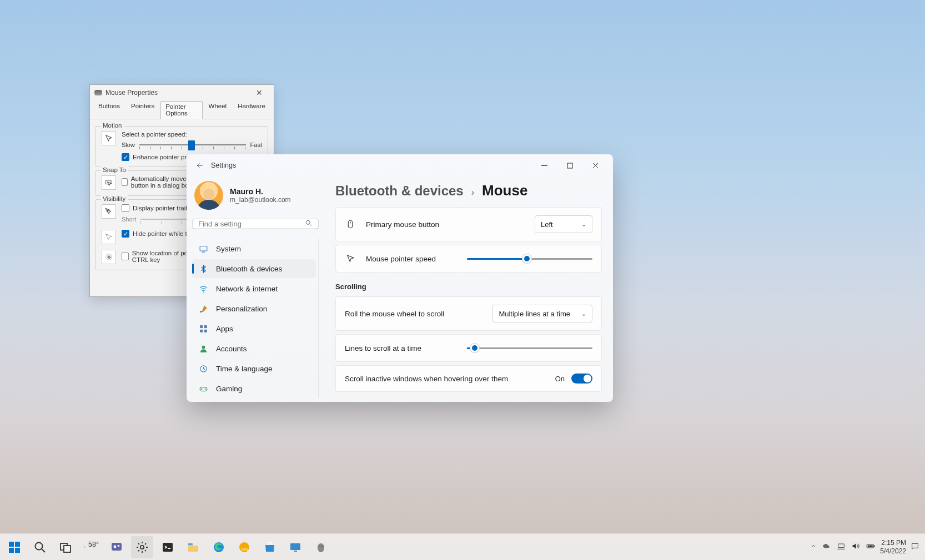 The height and width of the screenshot is (560, 925). What do you see at coordinates (827, 547) in the screenshot?
I see `onedrive-icon` at bounding box center [827, 547].